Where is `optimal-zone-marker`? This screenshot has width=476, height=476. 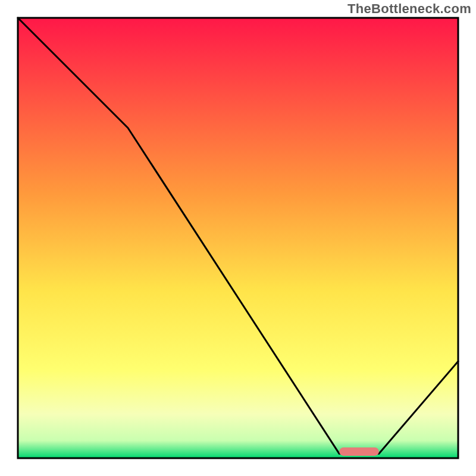
optimal-zone-marker is located at coordinates (359, 452).